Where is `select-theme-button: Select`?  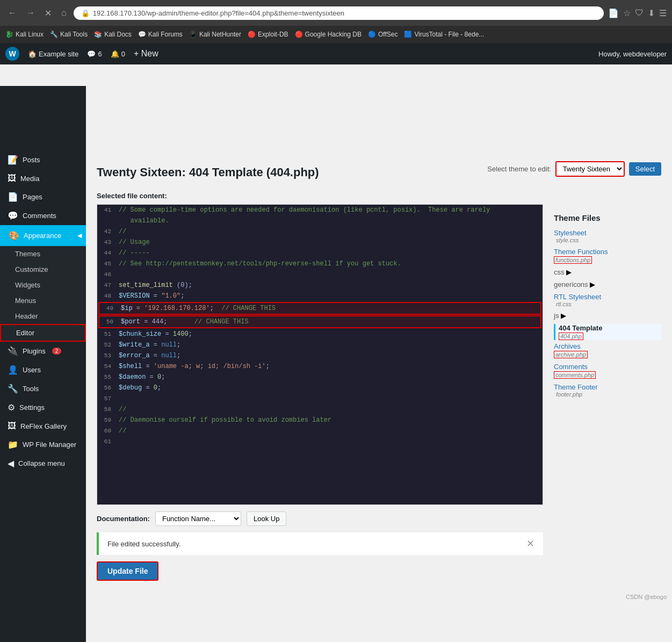
select-theme-button: Select is located at coordinates (645, 169).